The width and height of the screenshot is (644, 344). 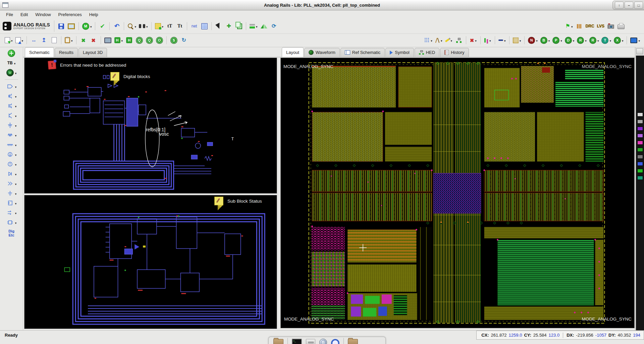 What do you see at coordinates (264, 26) in the screenshot?
I see `mirror-button` at bounding box center [264, 26].